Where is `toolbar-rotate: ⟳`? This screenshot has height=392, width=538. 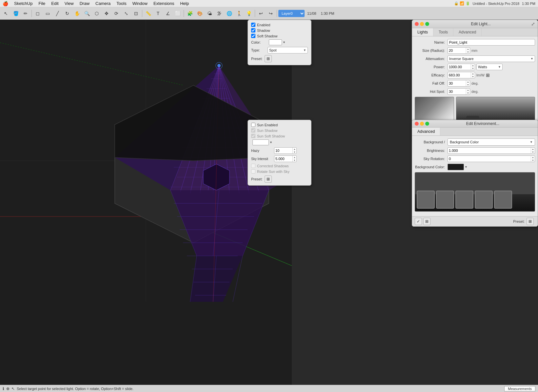 toolbar-rotate: ⟳ is located at coordinates (116, 13).